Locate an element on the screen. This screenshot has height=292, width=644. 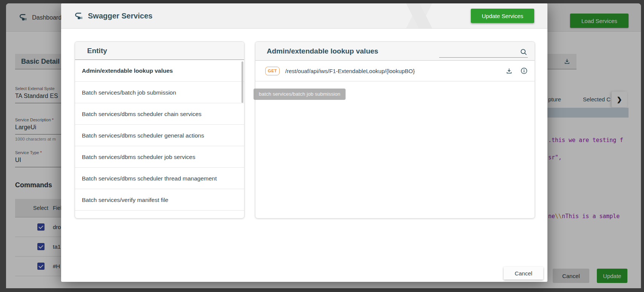
entity-item-dbms-scheduler-thread-management: Batch services/dbms scheduler thread man… is located at coordinates (160, 178).